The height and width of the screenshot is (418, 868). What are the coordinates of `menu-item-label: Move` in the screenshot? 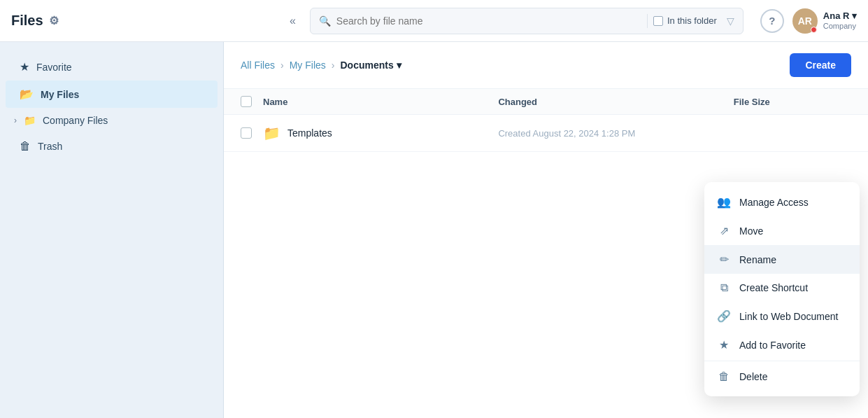 It's located at (751, 231).